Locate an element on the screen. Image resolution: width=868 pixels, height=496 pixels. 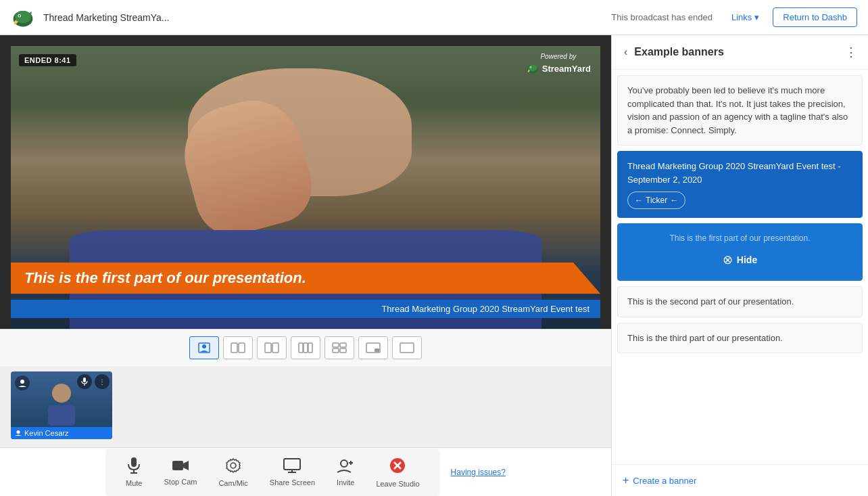
banner-card-3-hide: This is the first part of our presentati… is located at coordinates (740, 252).